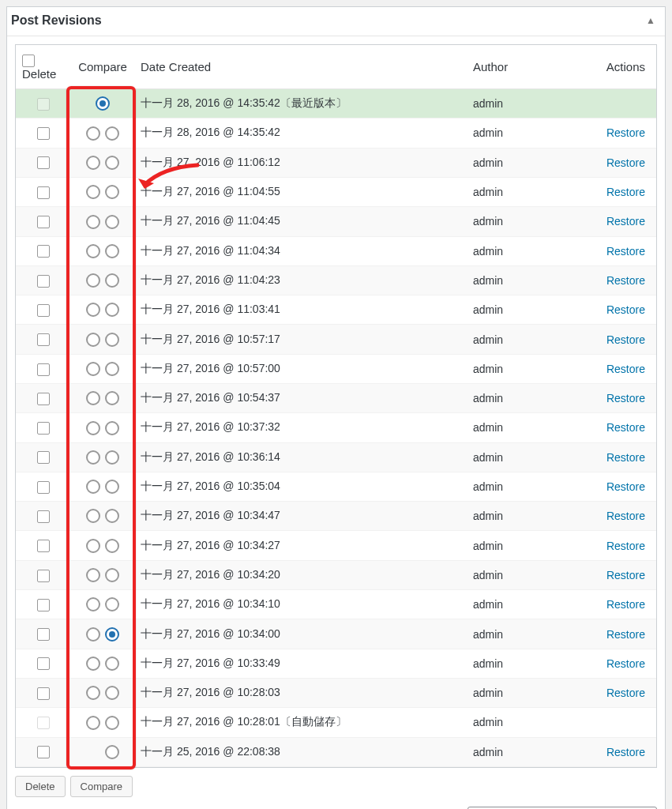 The image size is (672, 809). I want to click on collapse-icon: ▲, so click(651, 21).